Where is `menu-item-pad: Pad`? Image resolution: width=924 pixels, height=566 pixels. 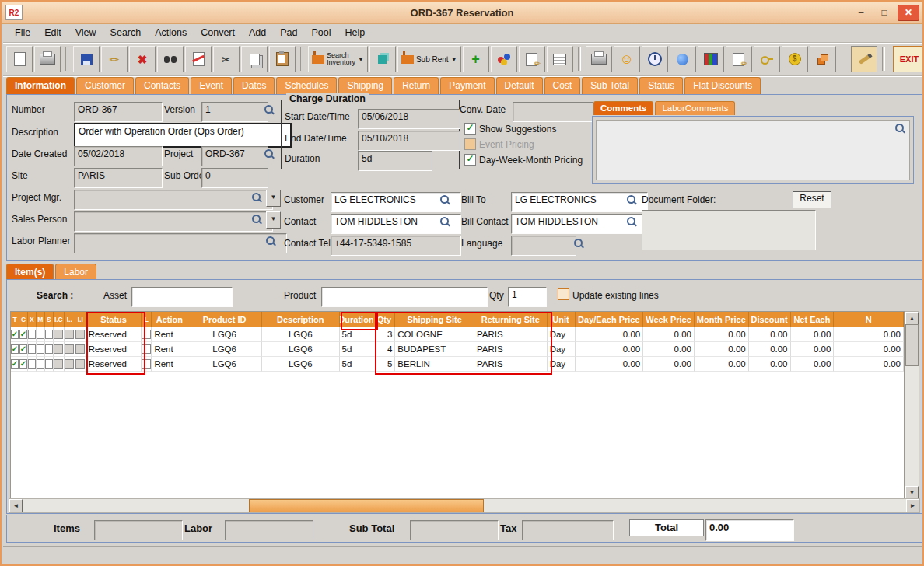
menu-item-pad: Pad is located at coordinates (289, 33).